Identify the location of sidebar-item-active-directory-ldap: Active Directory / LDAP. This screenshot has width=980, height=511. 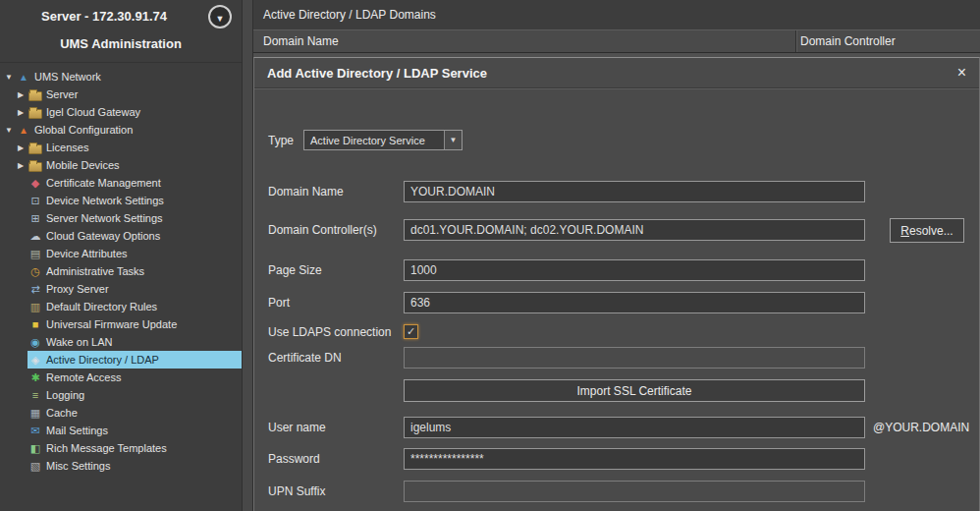
(121, 360).